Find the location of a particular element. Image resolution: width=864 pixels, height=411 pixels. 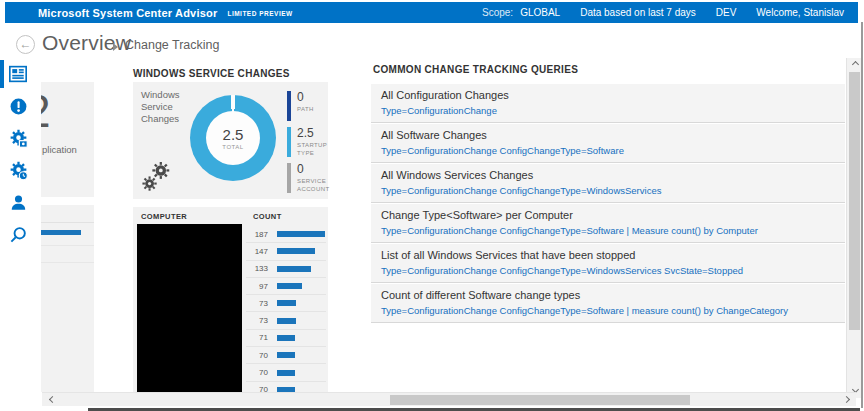

donut-legend: 0 PATH 2.5 STARTUP TYPE 0 SERVICE ACCOUN… is located at coordinates (310, 142).